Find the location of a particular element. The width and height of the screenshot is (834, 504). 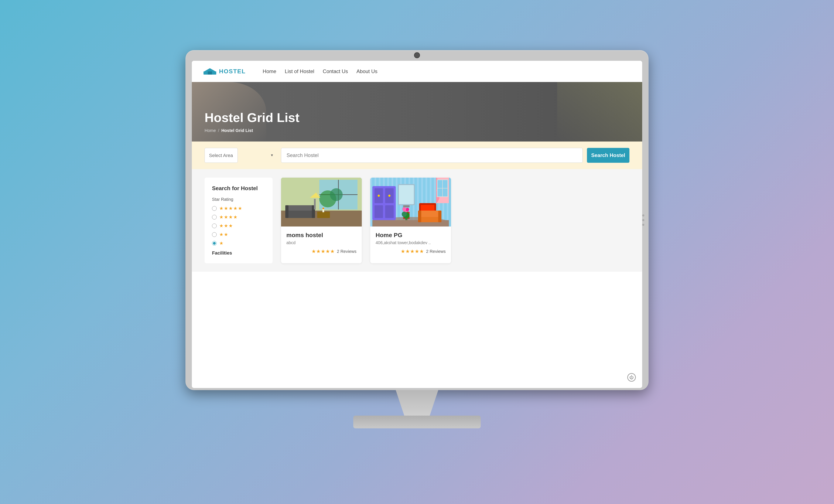

hostel-2-stars: ★★★★★ is located at coordinates (412, 251).